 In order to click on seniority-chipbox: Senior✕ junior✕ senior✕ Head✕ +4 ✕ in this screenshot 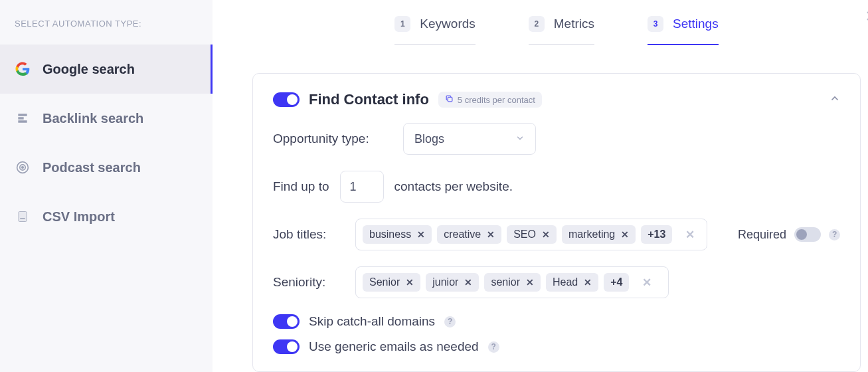, I will do `click(512, 282)`.